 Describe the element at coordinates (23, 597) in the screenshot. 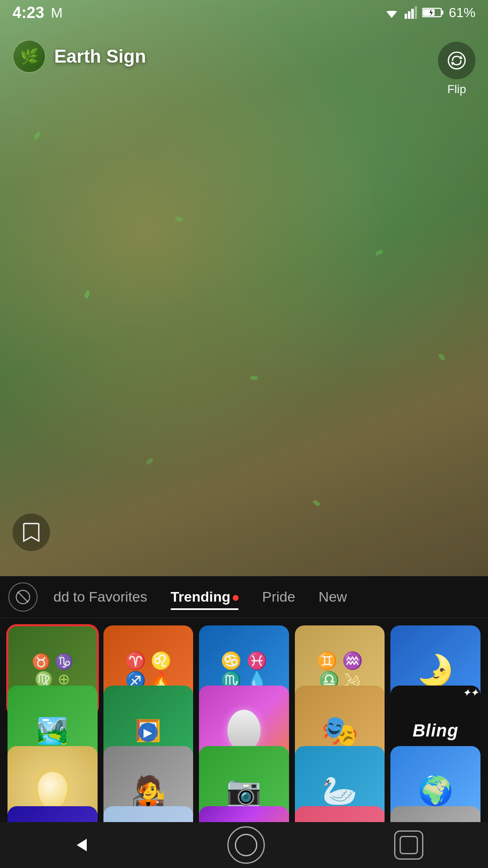

I see `no-circle-icon` at that location.